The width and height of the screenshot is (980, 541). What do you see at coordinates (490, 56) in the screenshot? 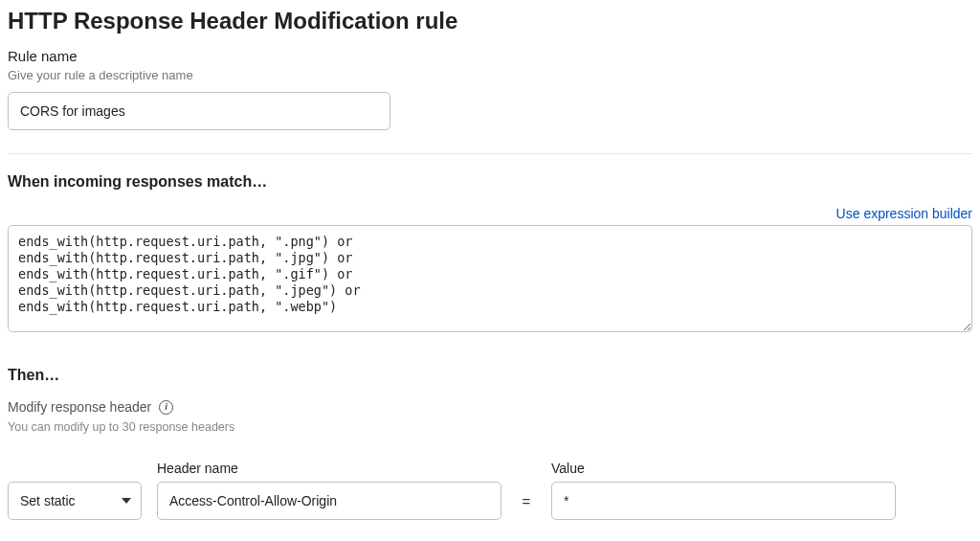
I see `rule-name-label: Rule name` at bounding box center [490, 56].